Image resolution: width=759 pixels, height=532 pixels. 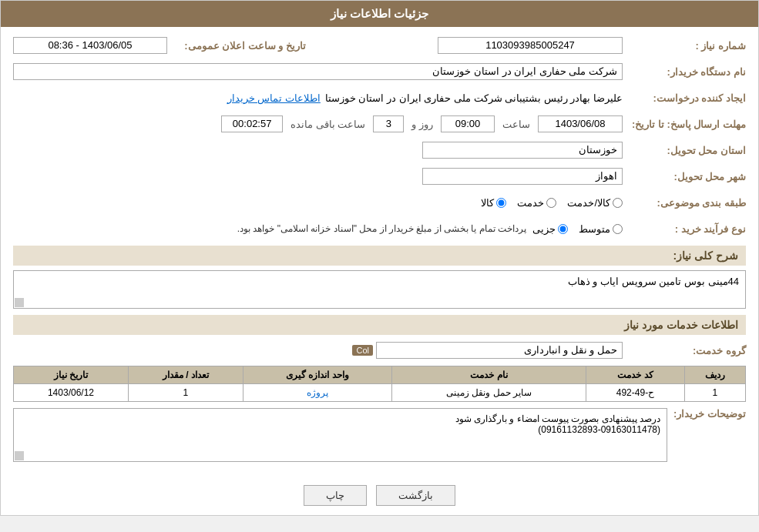 I want to click on need-number-value: 1103093985005247, so click(x=530, y=45).